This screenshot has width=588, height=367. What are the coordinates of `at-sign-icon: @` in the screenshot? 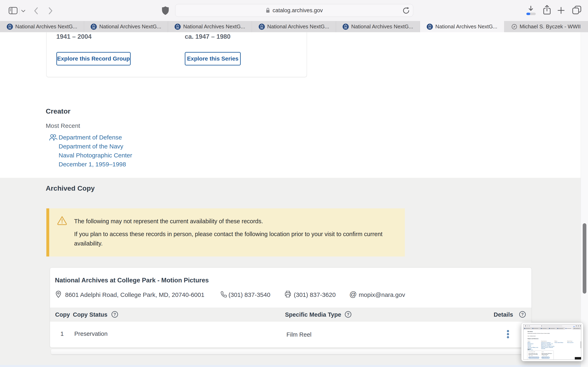 It's located at (353, 294).